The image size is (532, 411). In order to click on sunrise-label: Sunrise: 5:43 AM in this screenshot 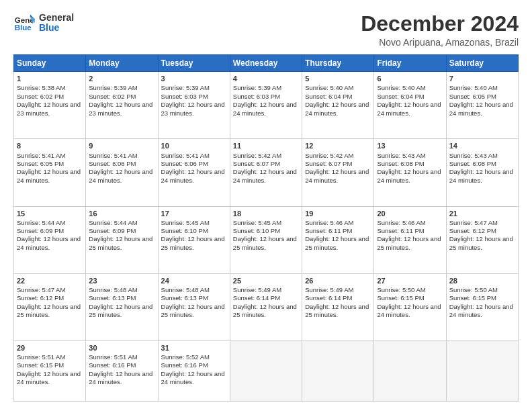, I will do `click(401, 156)`.